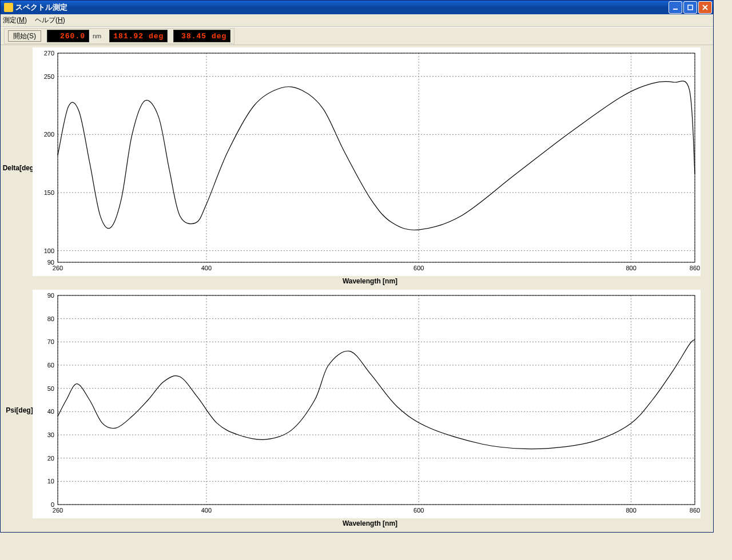 The width and height of the screenshot is (732, 560). I want to click on maximize-button, so click(690, 7).